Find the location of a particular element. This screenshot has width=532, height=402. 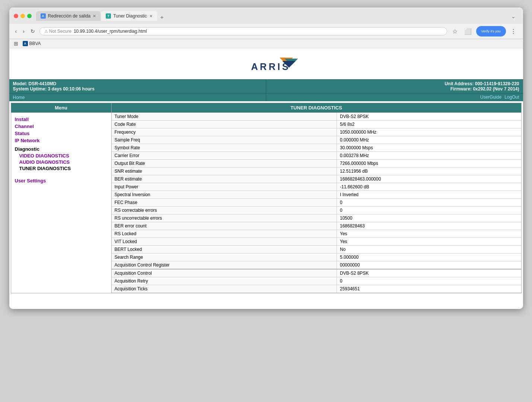

header-right: Unit Address: 000-11419-91328-220 Firmwa… is located at coordinates (395, 86).